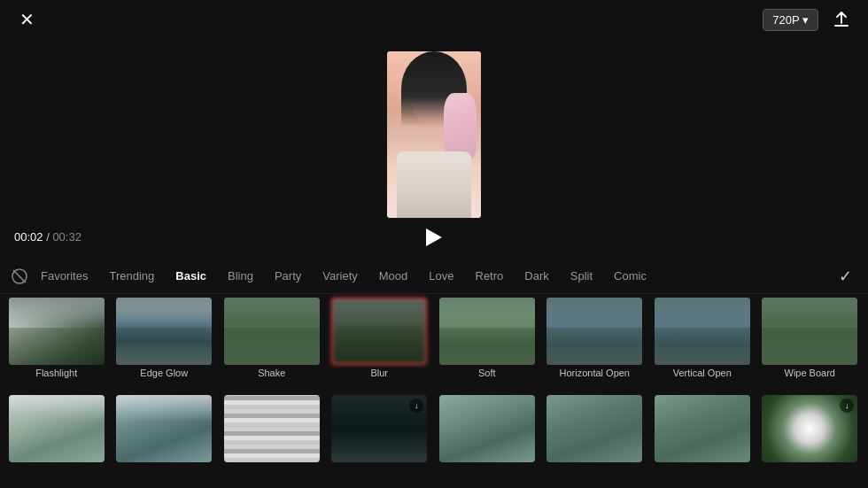 The image size is (868, 488). What do you see at coordinates (537, 276) in the screenshot?
I see `tab-dark: Dark` at bounding box center [537, 276].